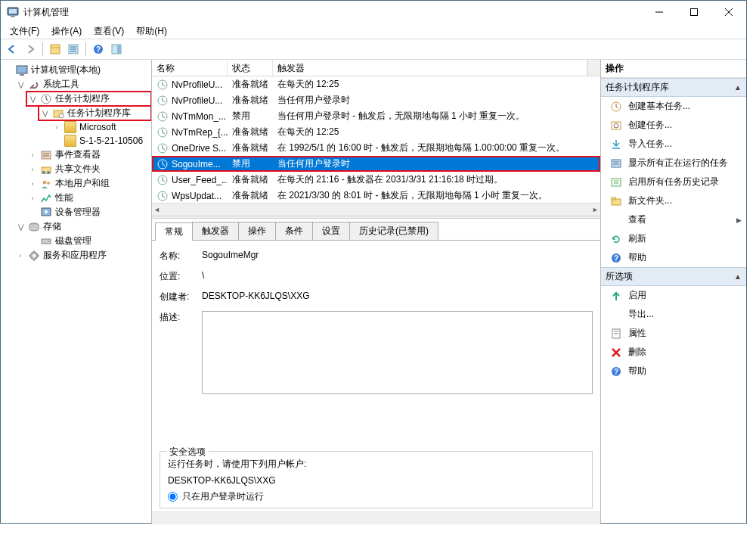  What do you see at coordinates (376, 480) in the screenshot?
I see `security-account: DESKTOP-KK6JLQS\XXG` at bounding box center [376, 480].